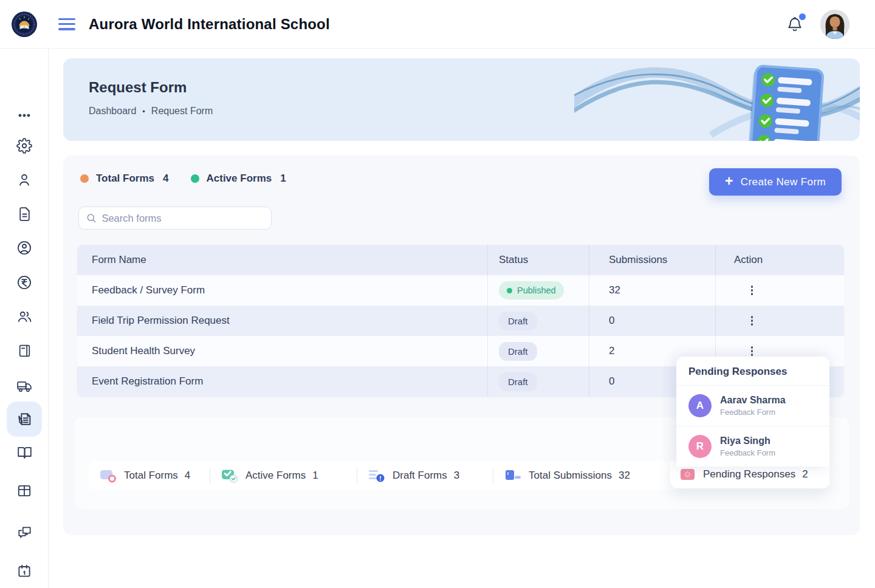  I want to click on user-icon, so click(24, 180).